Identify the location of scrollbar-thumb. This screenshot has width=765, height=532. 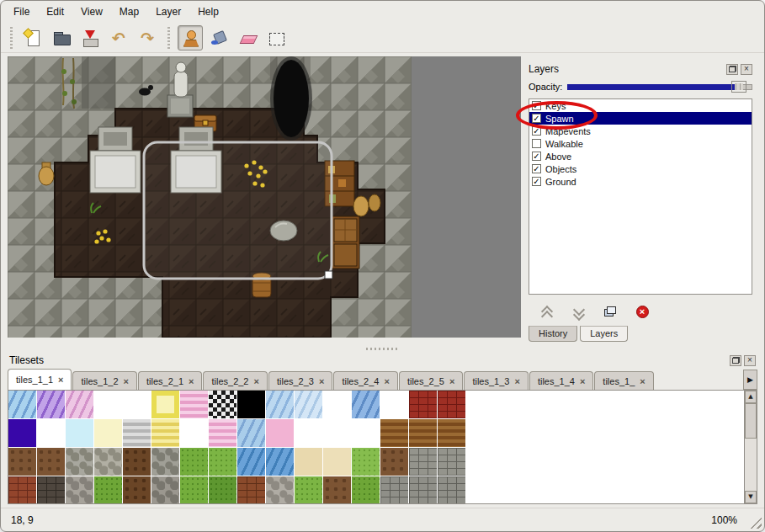
(751, 421).